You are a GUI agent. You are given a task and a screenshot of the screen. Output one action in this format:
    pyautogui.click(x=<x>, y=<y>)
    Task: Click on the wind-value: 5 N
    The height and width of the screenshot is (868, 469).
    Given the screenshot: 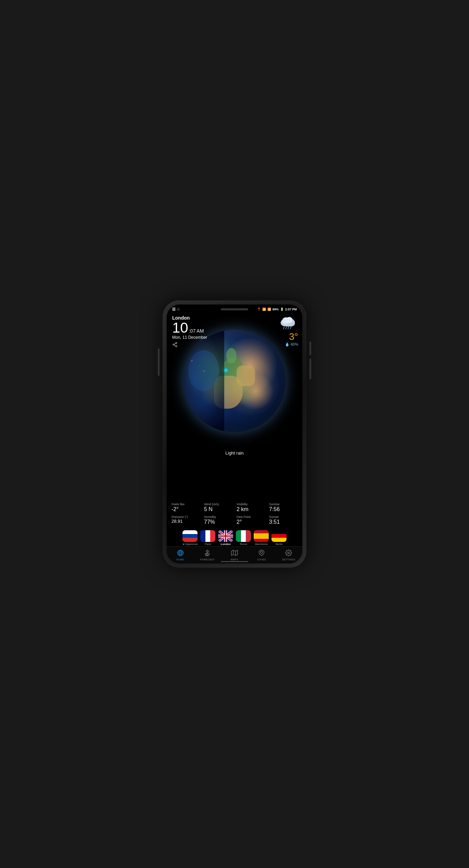 What is the action you would take?
    pyautogui.click(x=208, y=509)
    